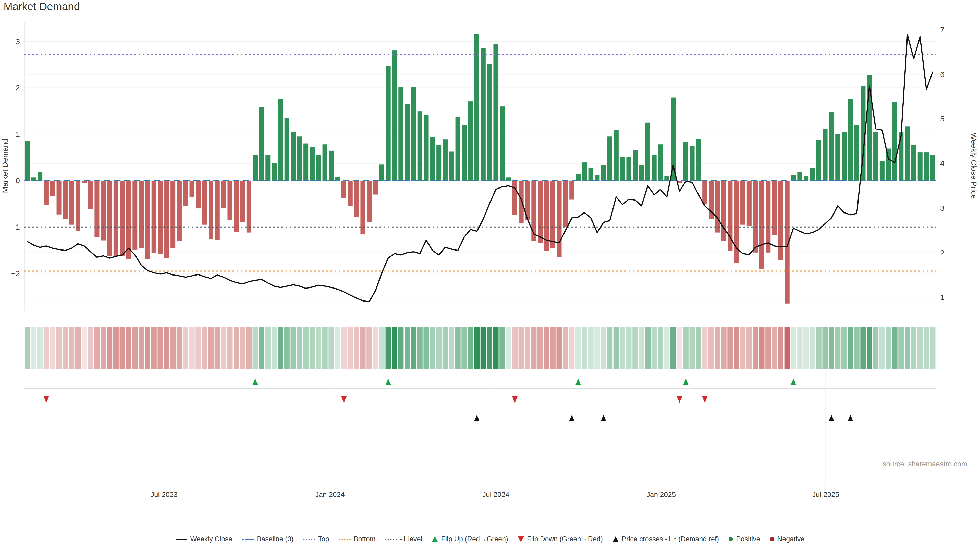 The image size is (980, 551). Describe the element at coordinates (5, 166) in the screenshot. I see `left-axis-title: Market Demand` at that location.